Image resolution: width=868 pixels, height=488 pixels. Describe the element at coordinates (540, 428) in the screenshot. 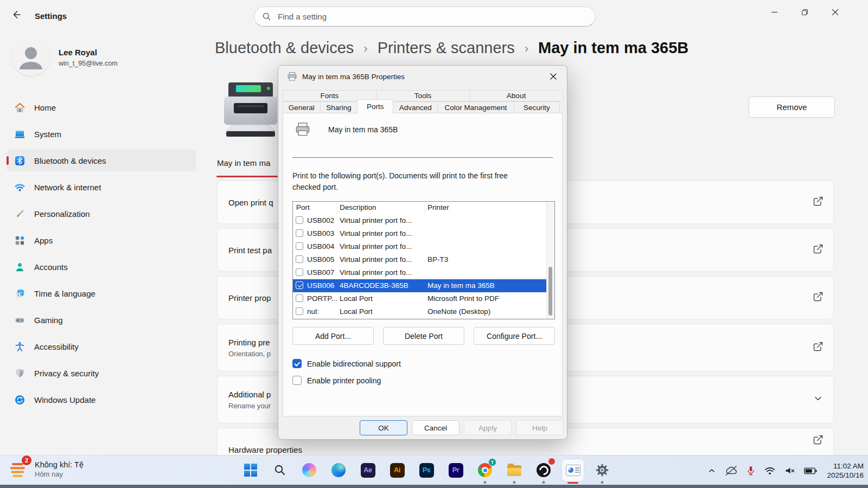

I see `help-button: Help` at that location.